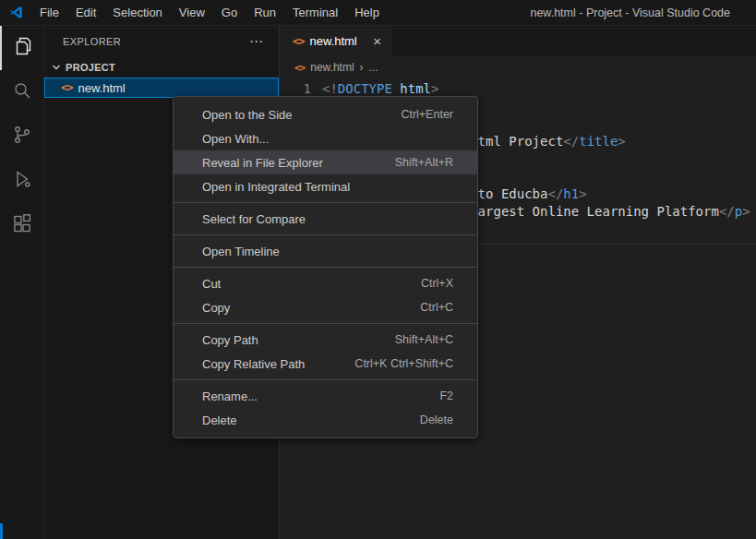 The width and height of the screenshot is (756, 539). Describe the element at coordinates (312, 284) in the screenshot. I see `menu-item-label: Cut` at that location.